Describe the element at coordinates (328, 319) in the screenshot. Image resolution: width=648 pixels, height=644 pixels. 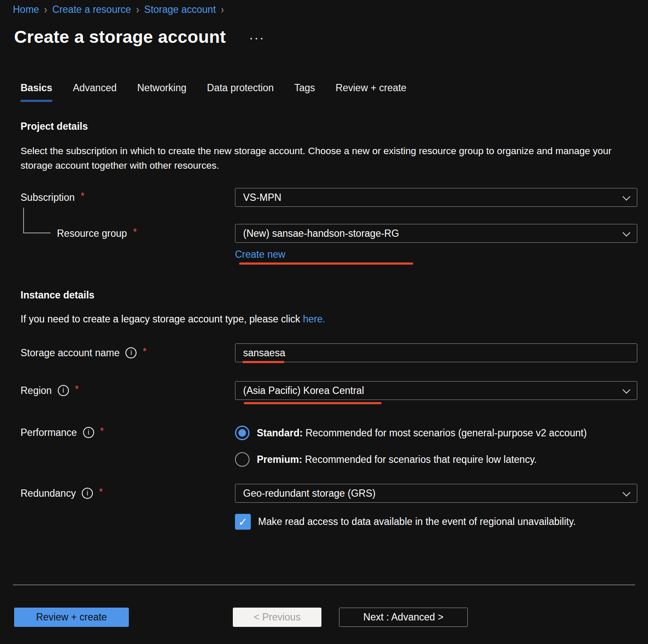
I see `legacy-storage-note: If you need to create a legacy storage a…` at that location.